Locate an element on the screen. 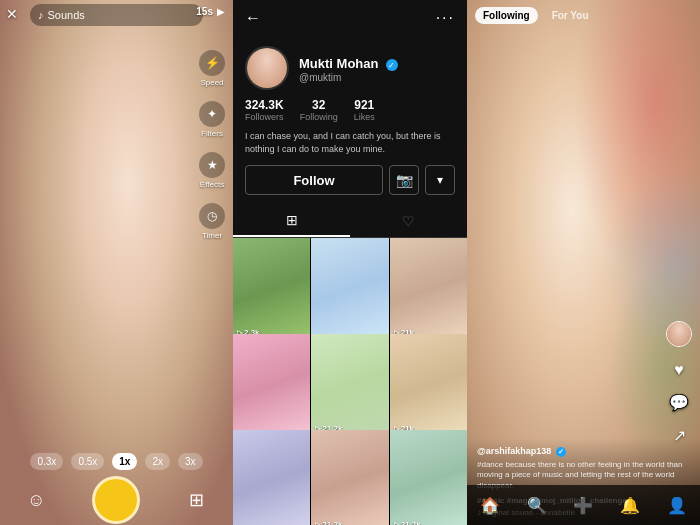 The width and height of the screenshot is (700, 525). avatar is located at coordinates (267, 68).